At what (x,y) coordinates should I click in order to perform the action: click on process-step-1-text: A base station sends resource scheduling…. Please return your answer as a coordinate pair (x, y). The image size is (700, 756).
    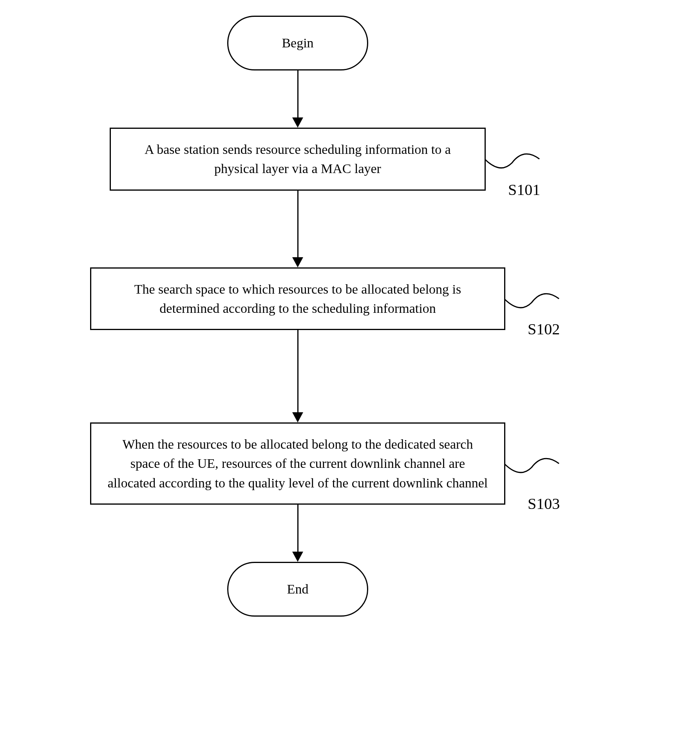
    Looking at the image, I should click on (298, 159).